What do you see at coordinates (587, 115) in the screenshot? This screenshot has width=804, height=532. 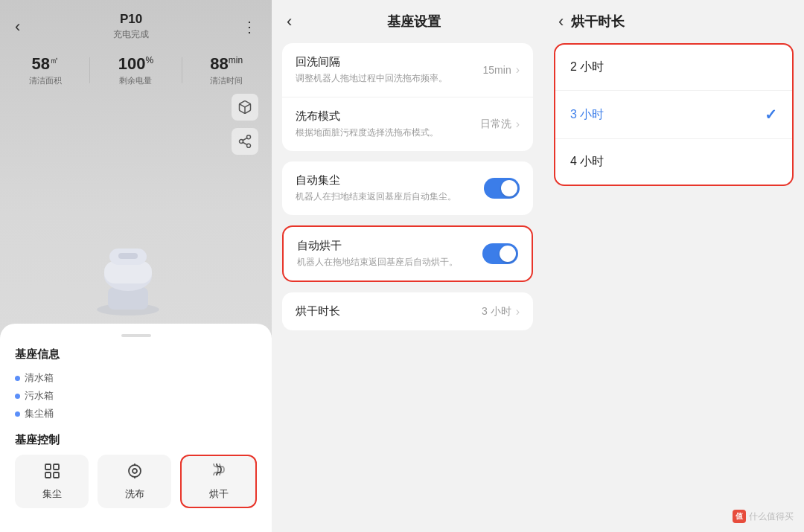 I see `duration-3h-label: 3 小时` at bounding box center [587, 115].